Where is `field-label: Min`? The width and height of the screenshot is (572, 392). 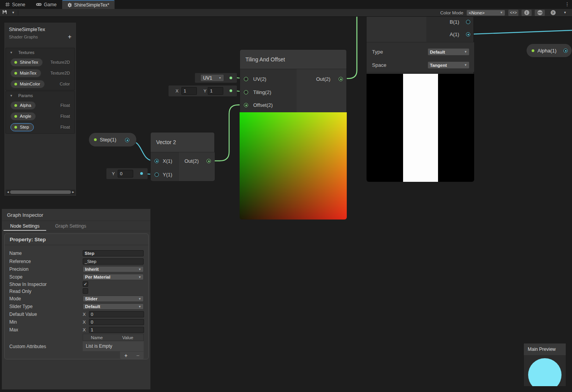
field-label: Min is located at coordinates (13, 322).